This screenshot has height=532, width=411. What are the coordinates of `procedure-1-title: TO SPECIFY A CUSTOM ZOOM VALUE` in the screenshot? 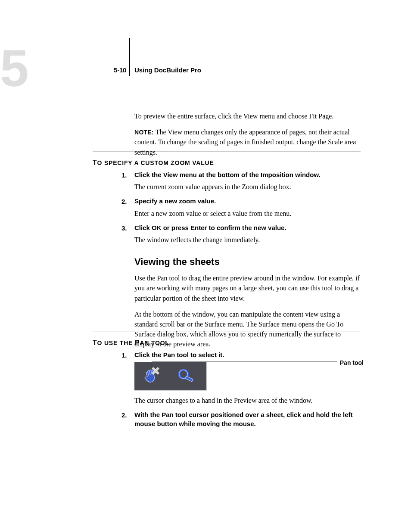 It's located at (227, 163).